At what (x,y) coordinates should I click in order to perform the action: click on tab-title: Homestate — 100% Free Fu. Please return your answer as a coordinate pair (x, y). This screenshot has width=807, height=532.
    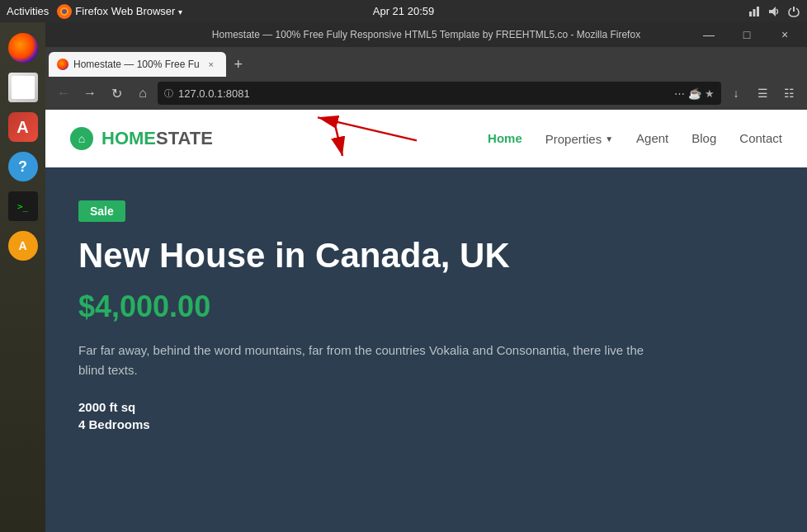
    Looking at the image, I should click on (137, 64).